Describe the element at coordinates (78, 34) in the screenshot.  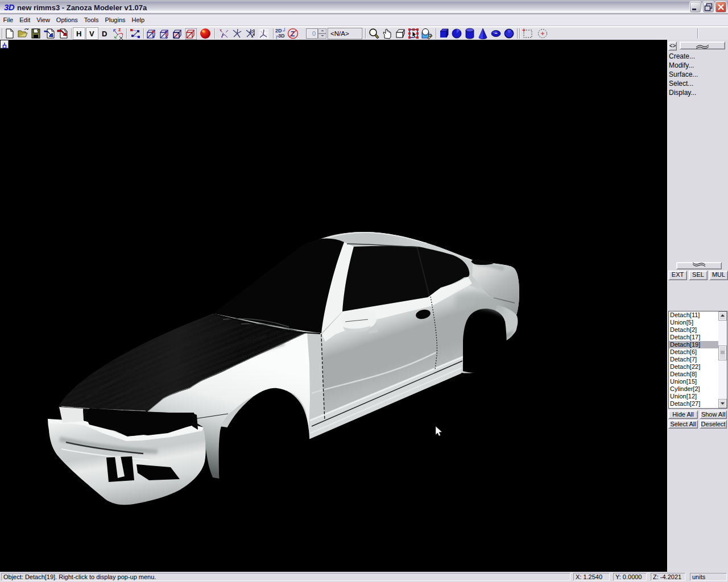
I see `svg-text: H` at that location.